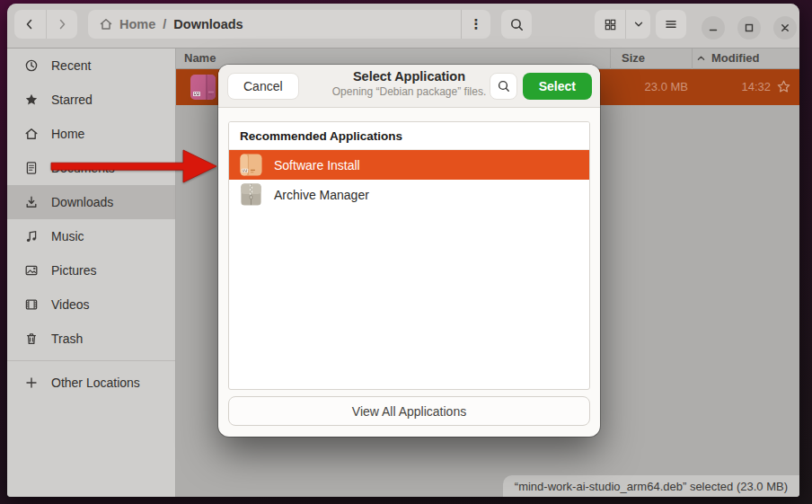 The width and height of the screenshot is (812, 504). Describe the element at coordinates (66, 339) in the screenshot. I see `sidebar-item-label: Trash` at that location.